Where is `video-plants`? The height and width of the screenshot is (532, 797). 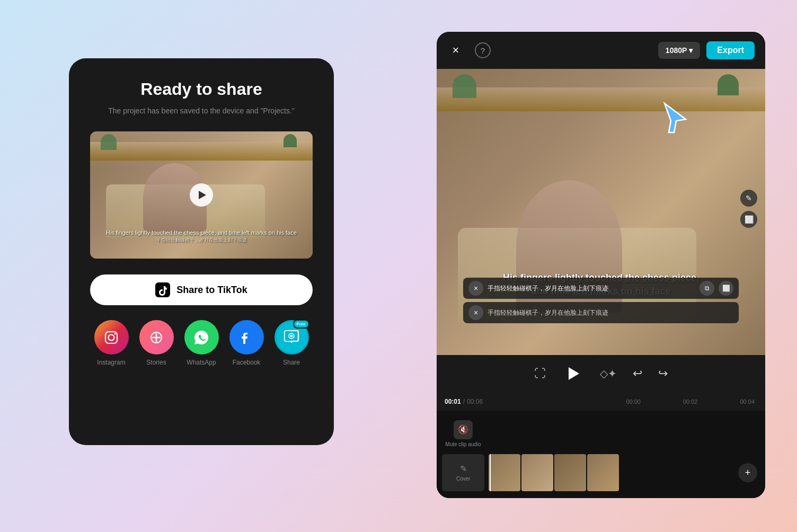 video-plants is located at coordinates (109, 142).